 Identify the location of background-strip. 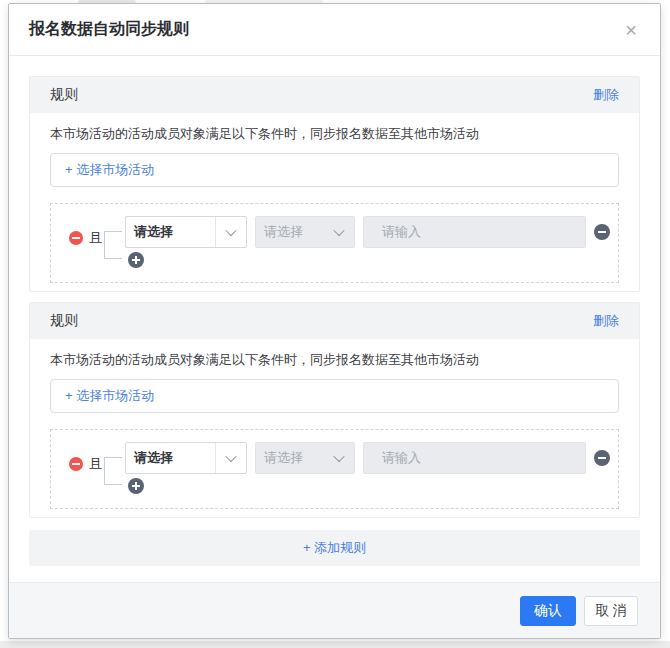
(335, 644).